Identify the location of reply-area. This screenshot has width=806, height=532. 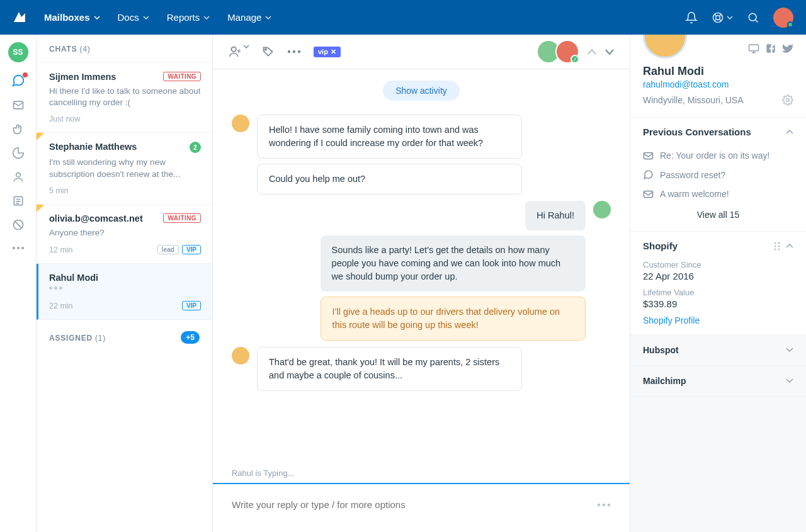
(421, 507).